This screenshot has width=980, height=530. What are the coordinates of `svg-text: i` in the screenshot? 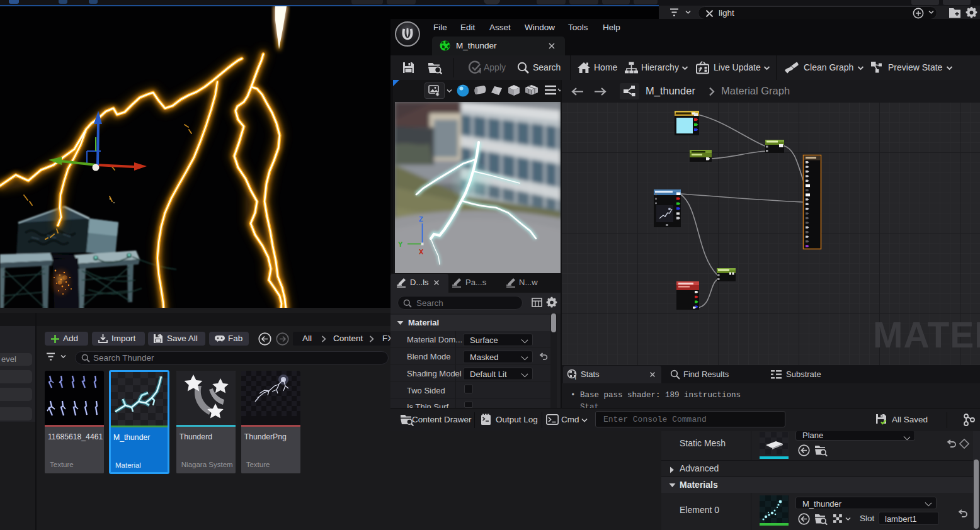 It's located at (576, 378).